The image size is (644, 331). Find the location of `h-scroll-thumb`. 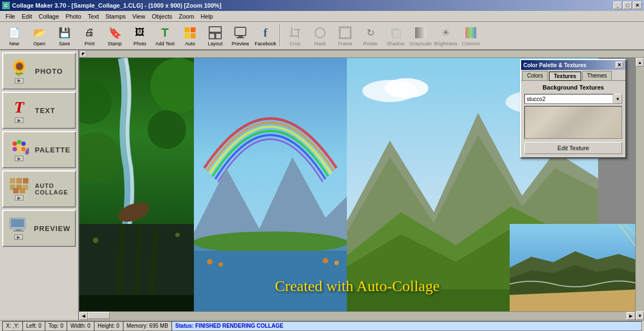

h-scroll-thumb is located at coordinates (99, 316).